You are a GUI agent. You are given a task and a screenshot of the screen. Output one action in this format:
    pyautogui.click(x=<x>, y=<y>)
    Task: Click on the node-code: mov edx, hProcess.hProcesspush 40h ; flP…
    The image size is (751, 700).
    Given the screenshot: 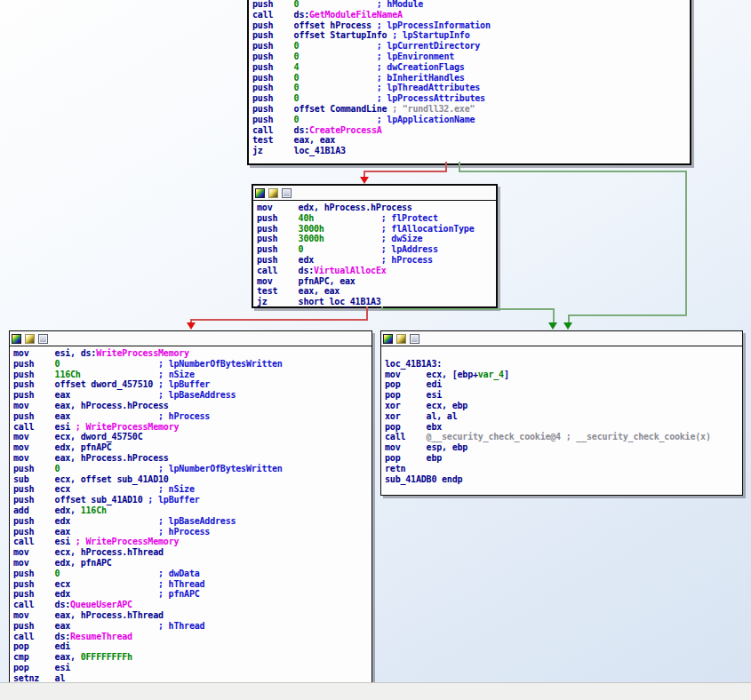 What is the action you would take?
    pyautogui.click(x=375, y=254)
    